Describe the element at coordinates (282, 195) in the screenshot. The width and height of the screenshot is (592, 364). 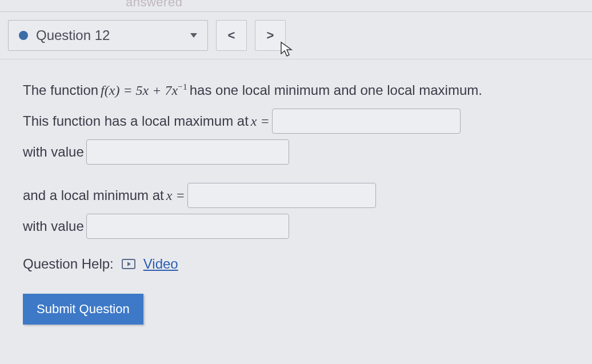
I see `local-min-x-input` at that location.